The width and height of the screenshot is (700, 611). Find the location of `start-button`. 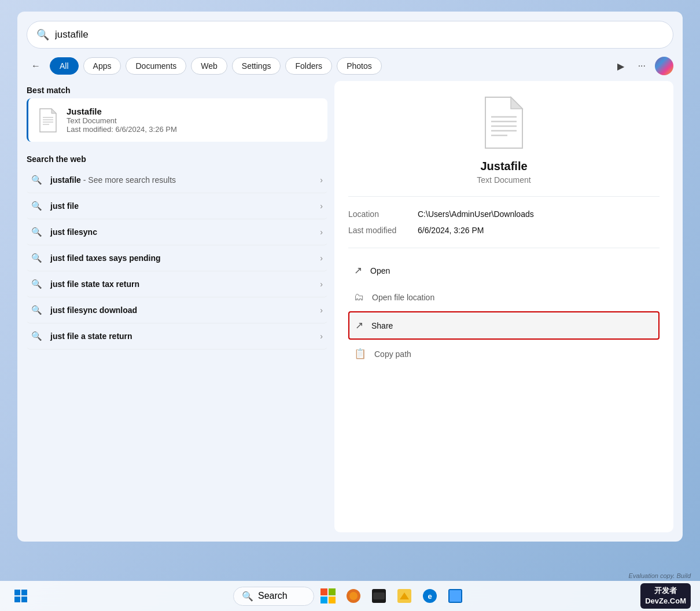

start-button is located at coordinates (21, 596).